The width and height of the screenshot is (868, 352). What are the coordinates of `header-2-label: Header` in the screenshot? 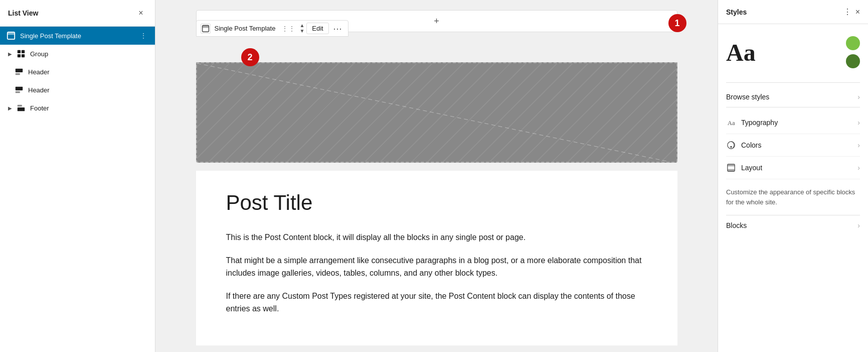 It's located at (88, 90).